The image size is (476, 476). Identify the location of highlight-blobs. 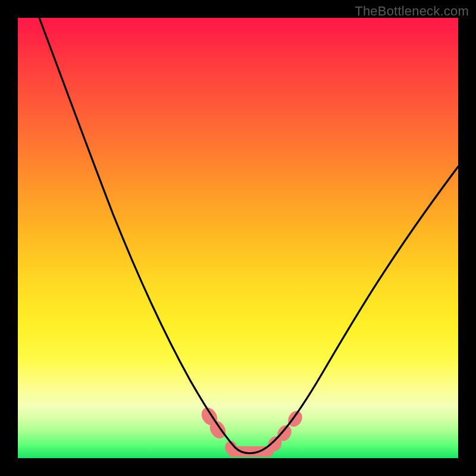
(251, 431).